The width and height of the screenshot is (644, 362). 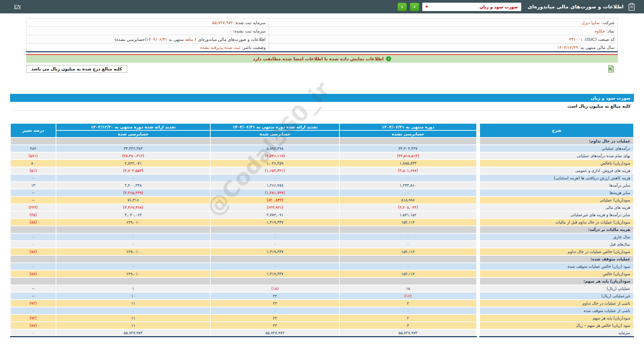 What do you see at coordinates (576, 40) in the screenshot?
I see `isic-value: ۳۴۱۰۰۱` at bounding box center [576, 40].